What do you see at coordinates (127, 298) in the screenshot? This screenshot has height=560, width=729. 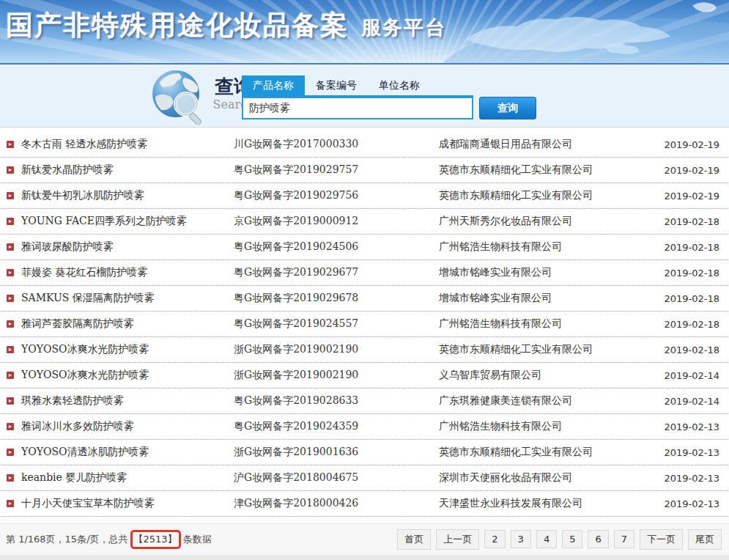 I see `product-name-link: SAMKUS 保湿隔离防护喷雾` at bounding box center [127, 298].